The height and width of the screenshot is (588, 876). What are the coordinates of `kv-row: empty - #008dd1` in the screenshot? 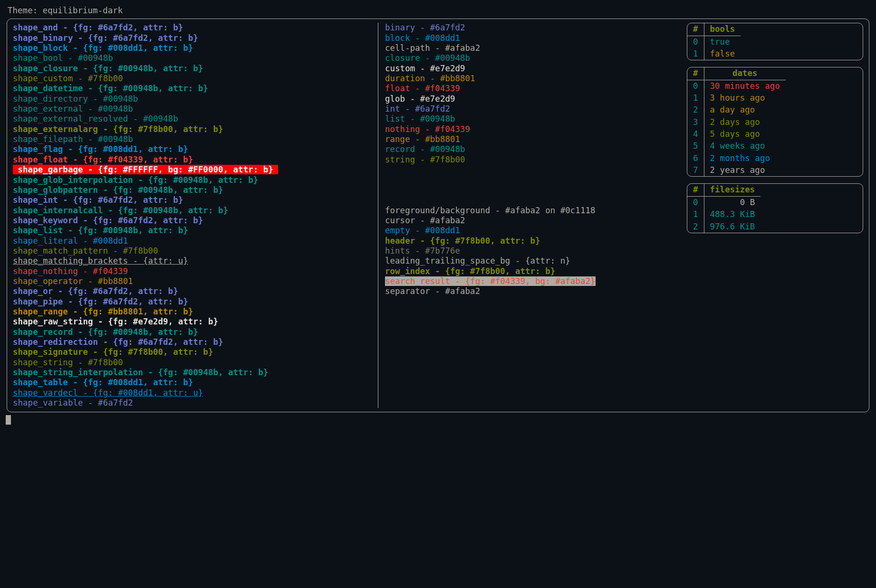 It's located at (530, 231).